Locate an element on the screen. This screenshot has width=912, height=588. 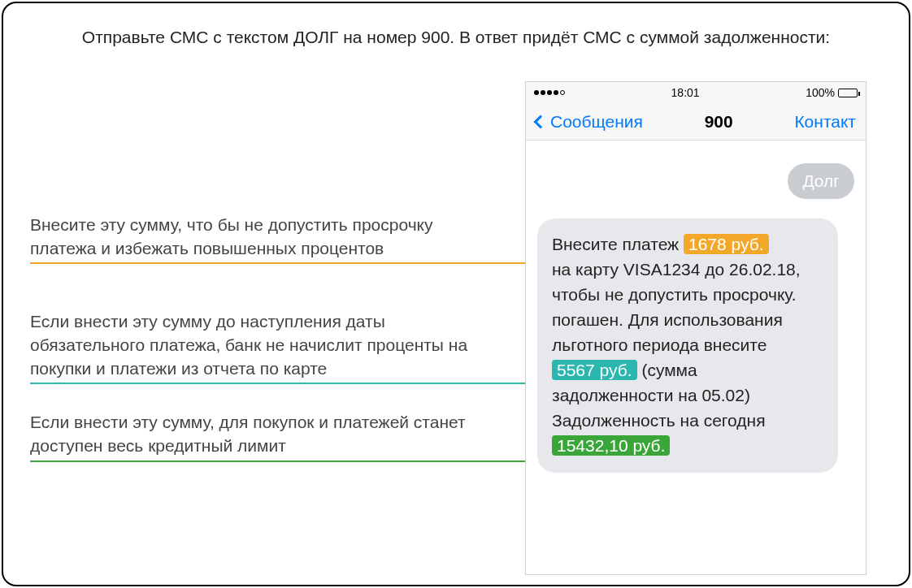
incoming-sms: Внесите платеж 1678 руб. на карту VISA12… is located at coordinates (688, 346).